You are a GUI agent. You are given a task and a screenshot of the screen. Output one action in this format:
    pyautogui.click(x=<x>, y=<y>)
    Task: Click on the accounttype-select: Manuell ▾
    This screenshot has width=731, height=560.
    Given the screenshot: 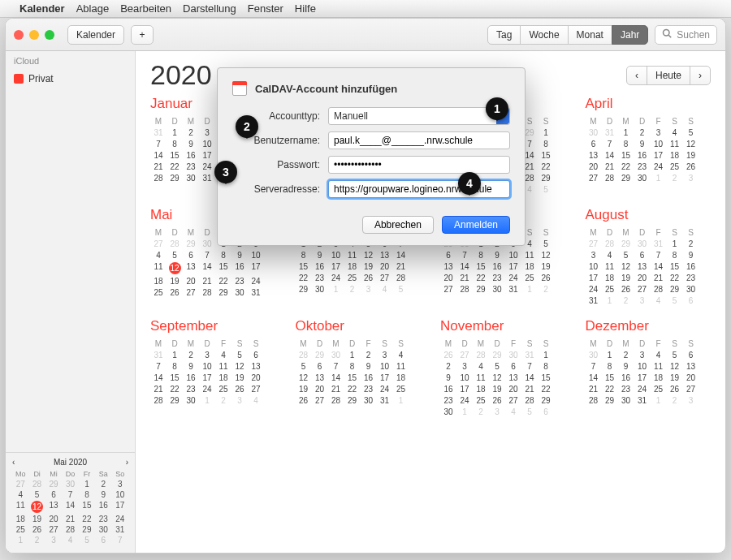 What is the action you would take?
    pyautogui.click(x=419, y=116)
    